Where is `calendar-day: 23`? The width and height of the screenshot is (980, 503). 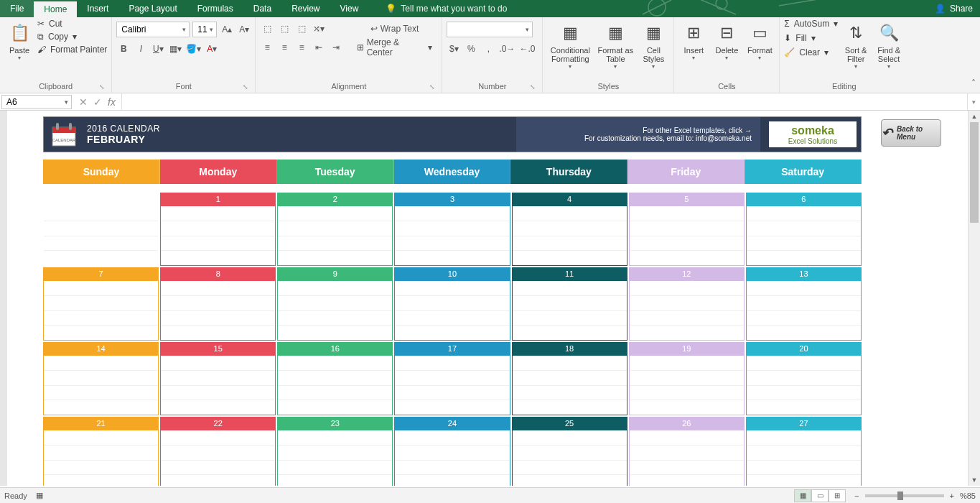
calendar-day: 23 is located at coordinates (335, 451).